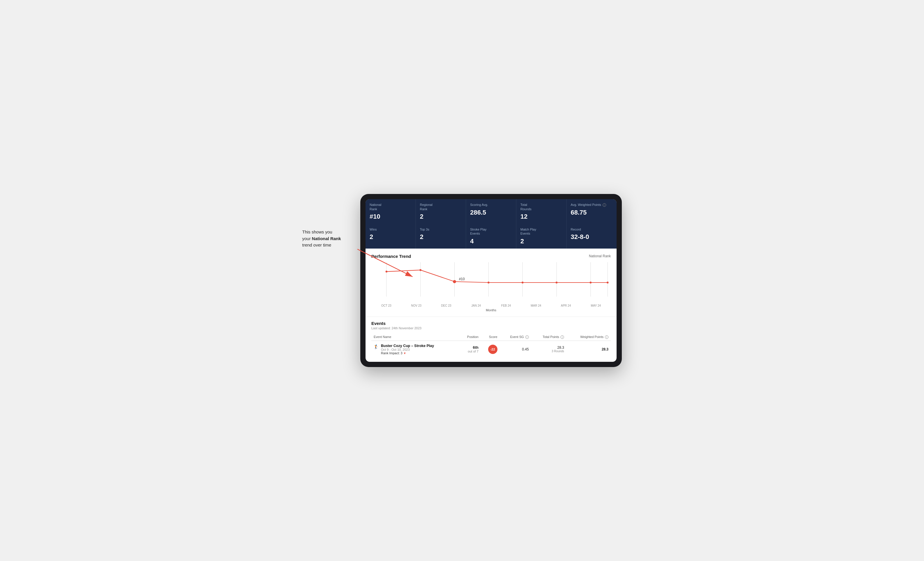  Describe the element at coordinates (446, 306) in the screenshot. I see `x-label-dec23: DEC 23` at that location.